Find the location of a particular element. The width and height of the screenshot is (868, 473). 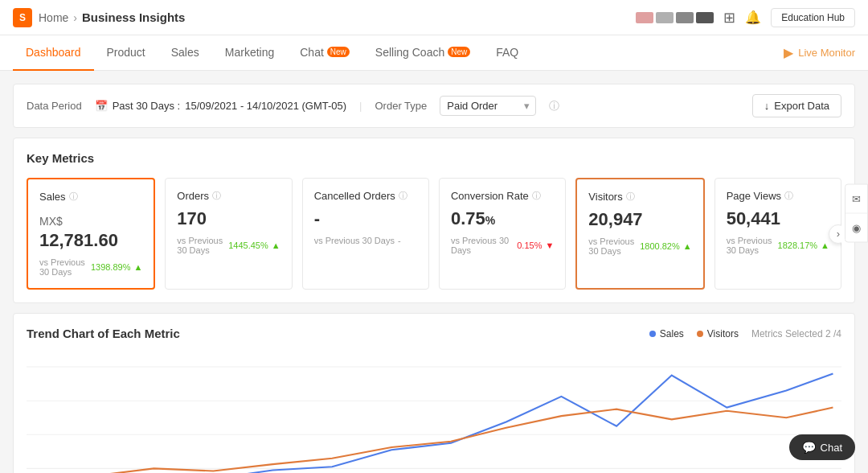

visitors-vs: vs Previous 30 Days 1800.82% ▲ is located at coordinates (640, 246).